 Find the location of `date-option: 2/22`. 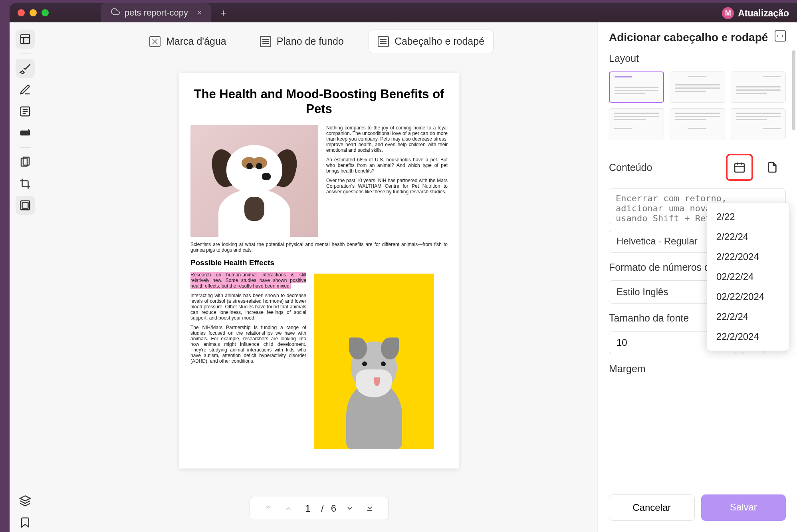

date-option: 2/22 is located at coordinates (748, 217).